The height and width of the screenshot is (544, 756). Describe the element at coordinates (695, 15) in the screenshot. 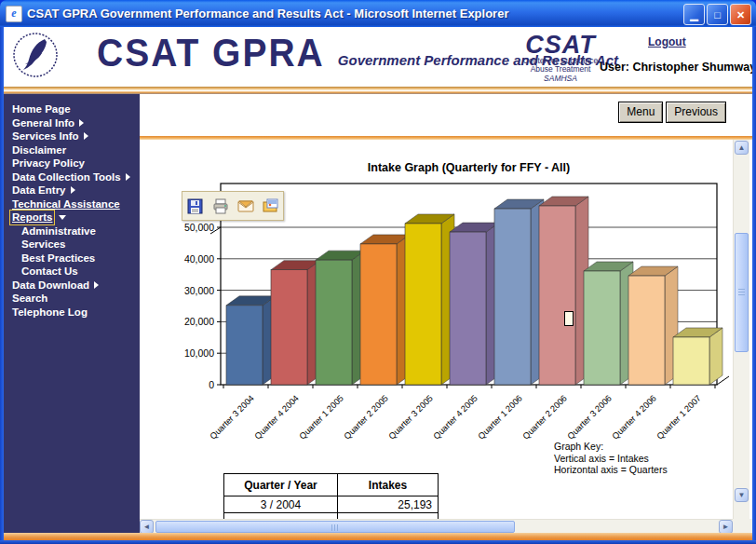

I see `minimize-button: ▁` at that location.